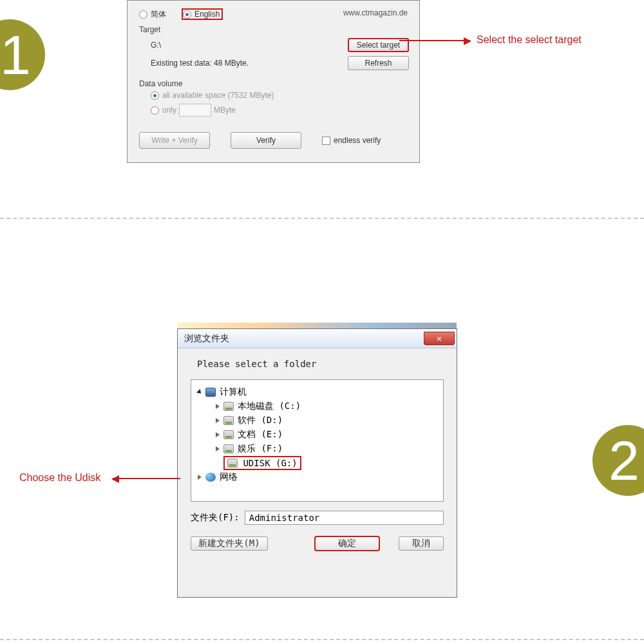 The image size is (644, 644). I want to click on tree-label: 文档 (E:), so click(260, 435).